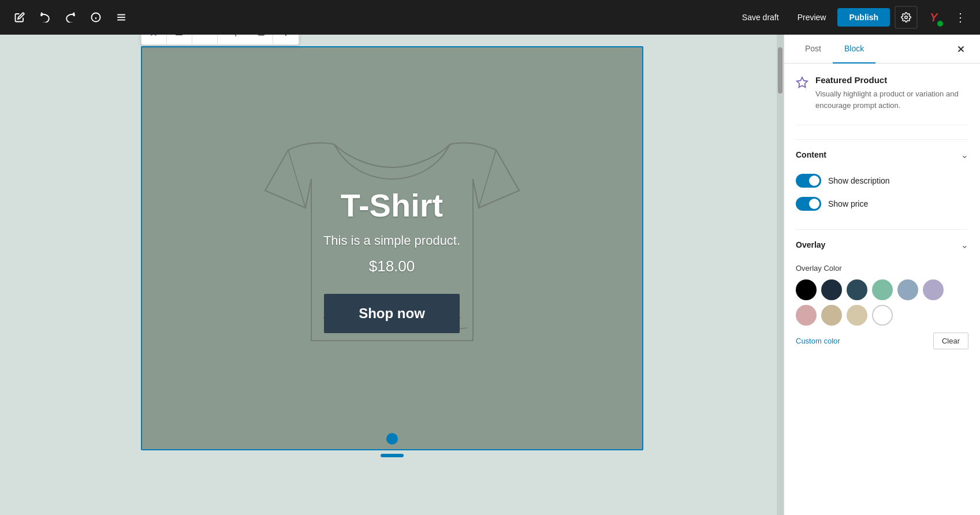 This screenshot has width=980, height=515. Describe the element at coordinates (392, 267) in the screenshot. I see `product-price: $18.00` at that location.